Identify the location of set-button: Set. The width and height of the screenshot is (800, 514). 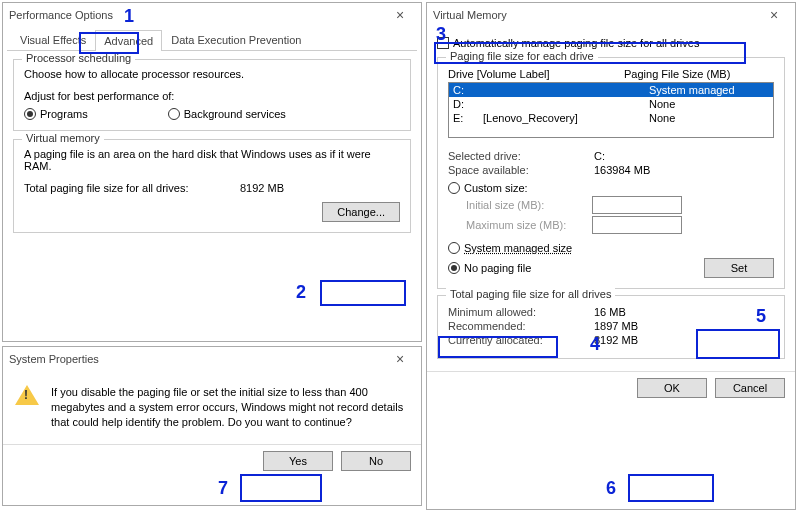
(739, 268).